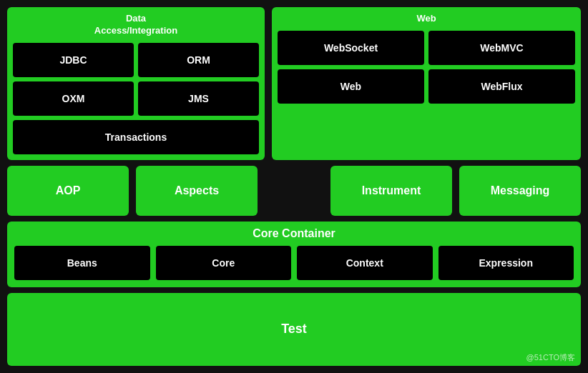 The height and width of the screenshot is (373, 588). Describe the element at coordinates (502, 86) in the screenshot. I see `webflux-box: WebFlux` at that location.